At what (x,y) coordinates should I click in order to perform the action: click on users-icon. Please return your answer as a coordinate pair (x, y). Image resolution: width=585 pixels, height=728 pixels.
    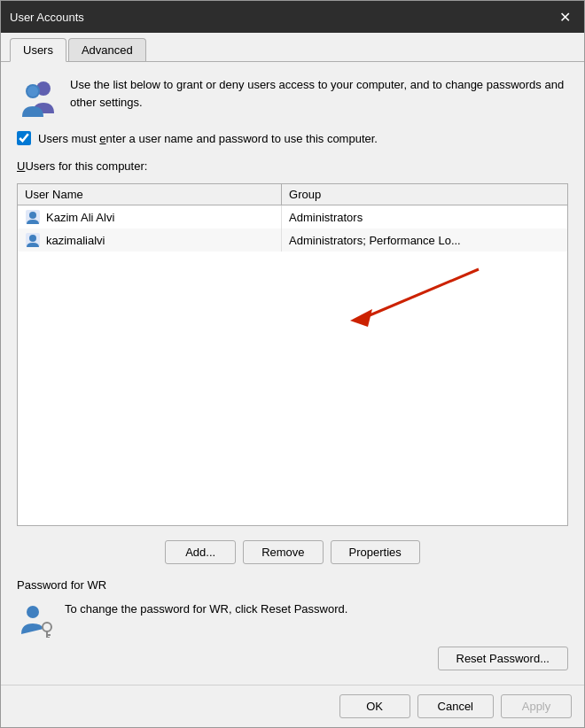
    Looking at the image, I should click on (38, 97).